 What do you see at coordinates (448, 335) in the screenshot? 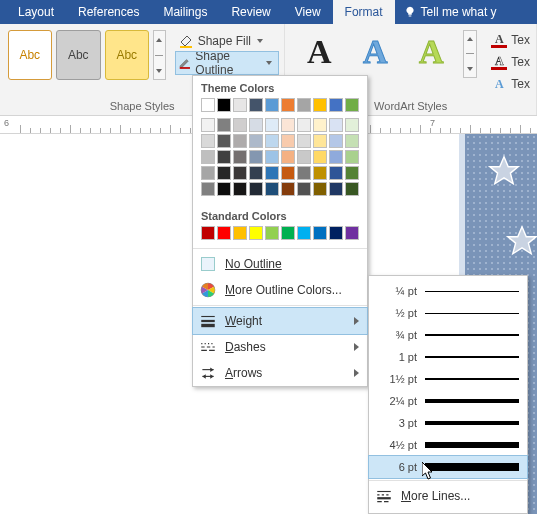
I see `weight-option: ¾ pt` at bounding box center [448, 335].